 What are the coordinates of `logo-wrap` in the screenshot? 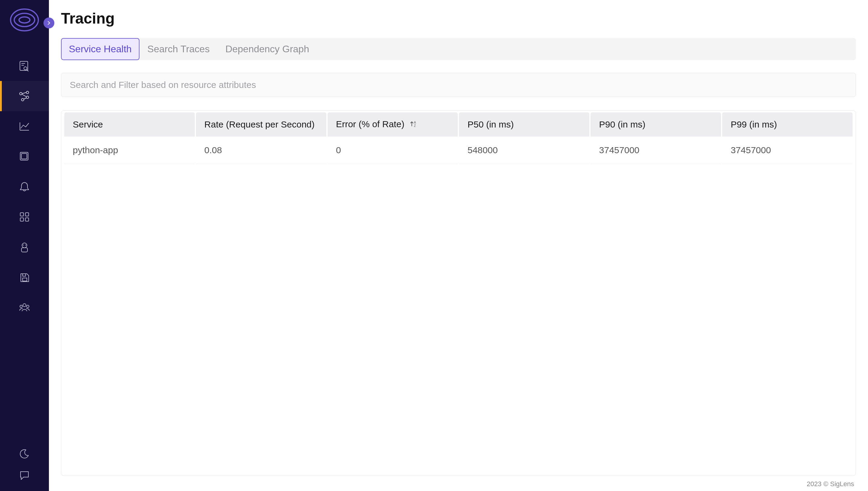 It's located at (24, 22).